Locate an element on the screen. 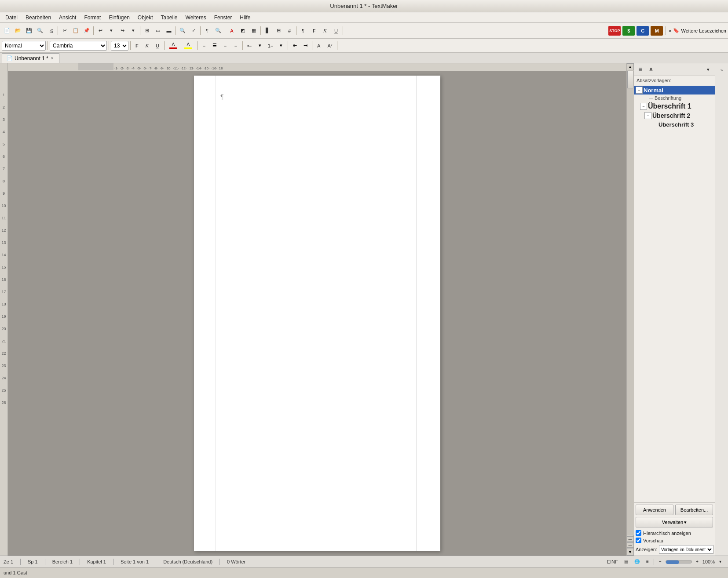 This screenshot has height=578, width=728. open-button: 📂 is located at coordinates (18, 31).